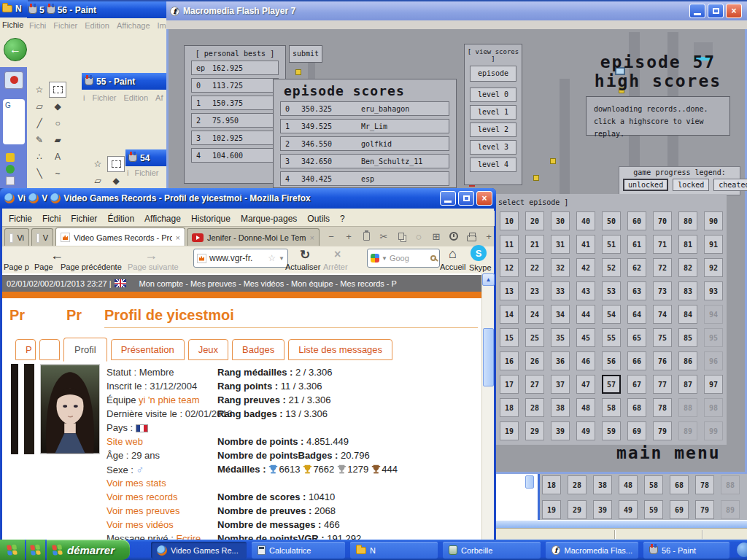 This screenshot has height=560, width=747. Describe the element at coordinates (153, 267) in the screenshot. I see `forward-button-label: Page suivante` at that location.